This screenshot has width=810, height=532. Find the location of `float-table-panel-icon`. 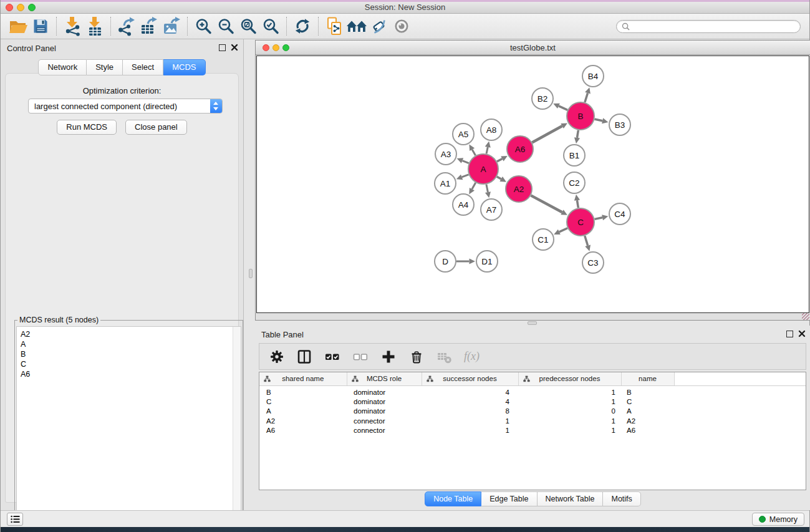

float-table-panel-icon is located at coordinates (789, 334).